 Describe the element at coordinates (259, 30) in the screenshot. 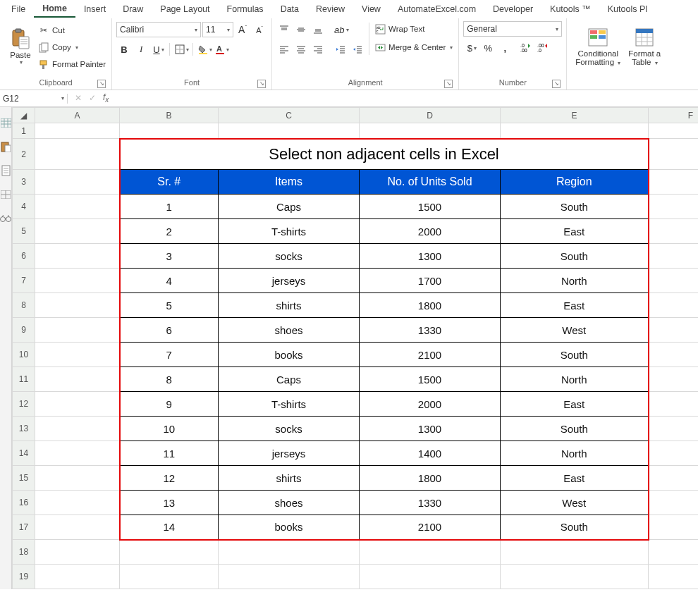

I see `decrease-font-button: Aˇ` at that location.